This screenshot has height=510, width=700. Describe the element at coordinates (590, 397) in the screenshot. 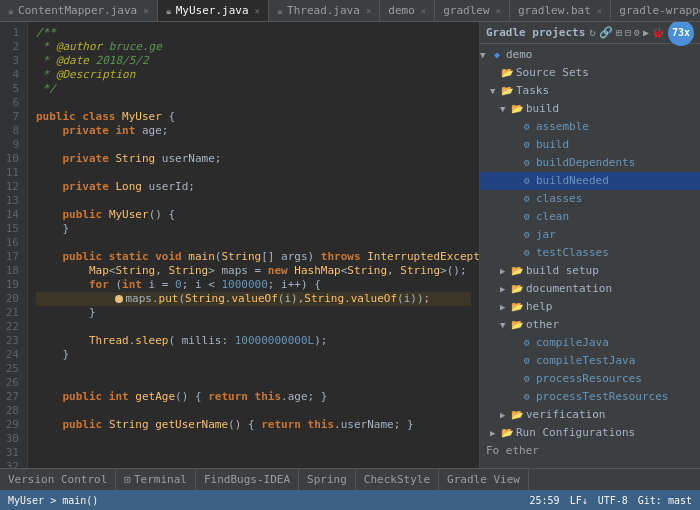

I see `tree-item-processtestresources: ⚙ processTestResources` at that location.